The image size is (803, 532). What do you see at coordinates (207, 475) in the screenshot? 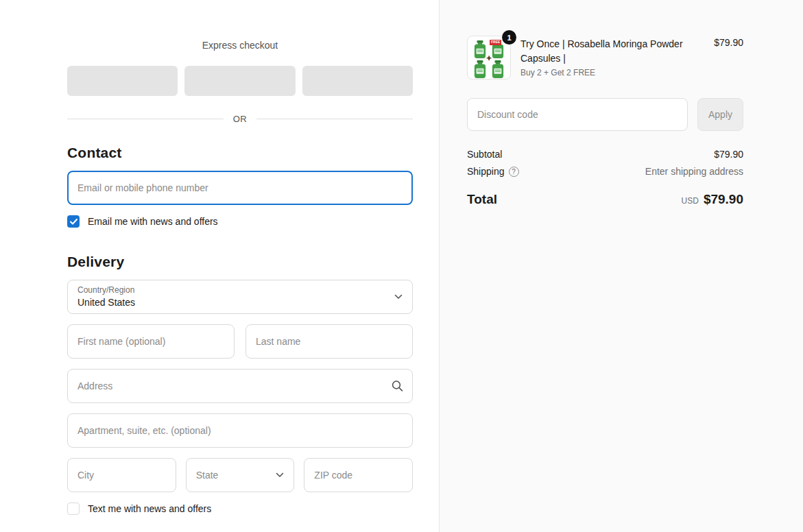
I see `state-select-placeholder: State` at bounding box center [207, 475].